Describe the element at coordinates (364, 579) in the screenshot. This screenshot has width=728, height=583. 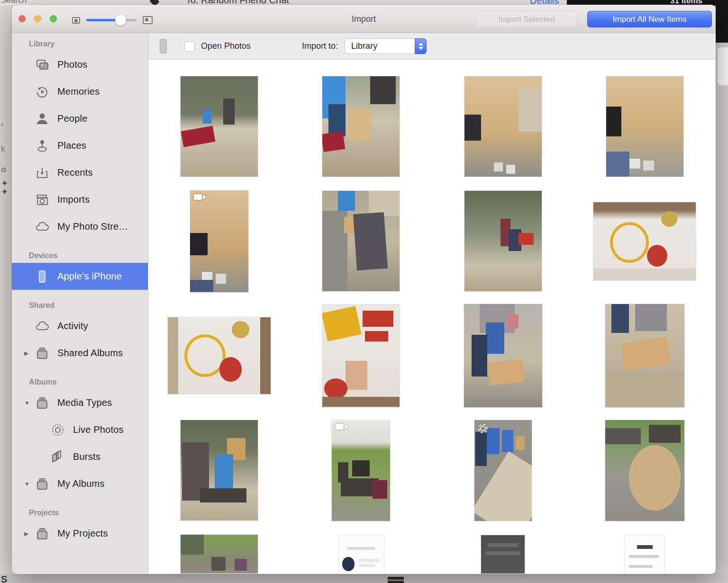
I see `background-bottom-strip: S` at that location.